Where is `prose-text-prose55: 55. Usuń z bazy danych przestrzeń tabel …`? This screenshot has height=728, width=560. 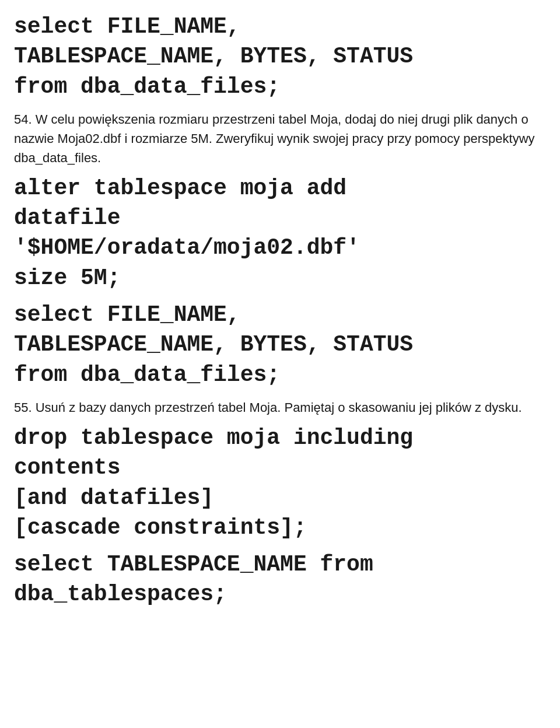 prose-text-prose55: 55. Usuń z bazy danych przestrzeń tabel … is located at coordinates (280, 407).